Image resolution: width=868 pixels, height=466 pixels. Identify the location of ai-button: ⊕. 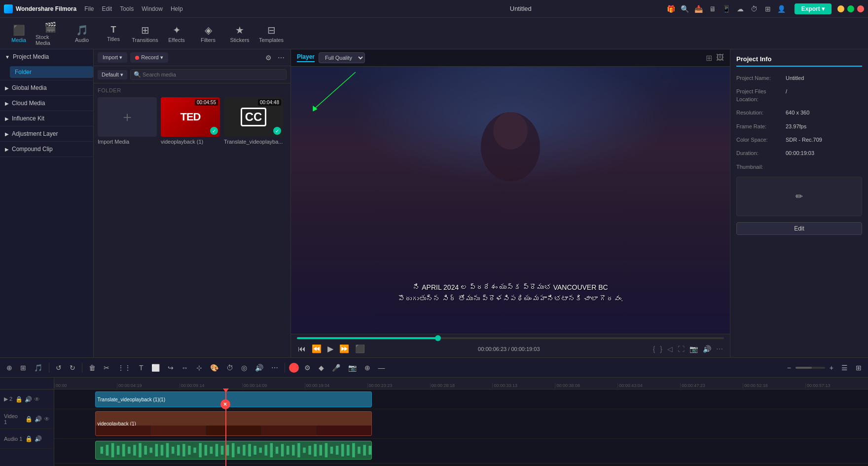
(367, 368).